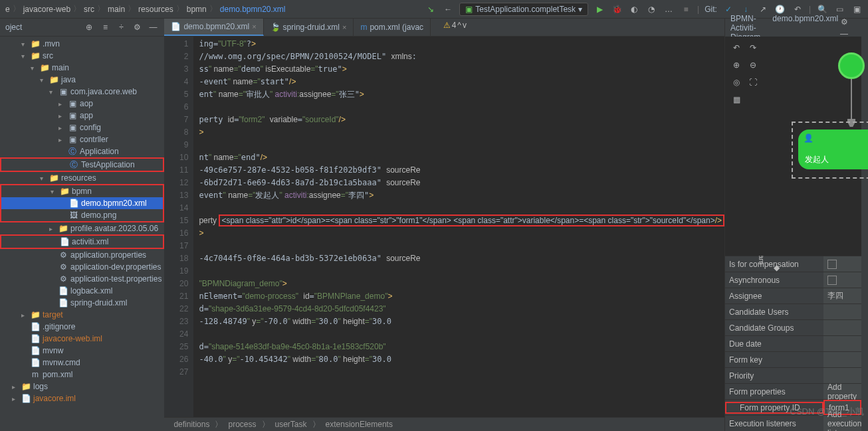 Image resolution: width=868 pixels, height=431 pixels. I want to click on crumb: javacore-web, so click(47, 9).